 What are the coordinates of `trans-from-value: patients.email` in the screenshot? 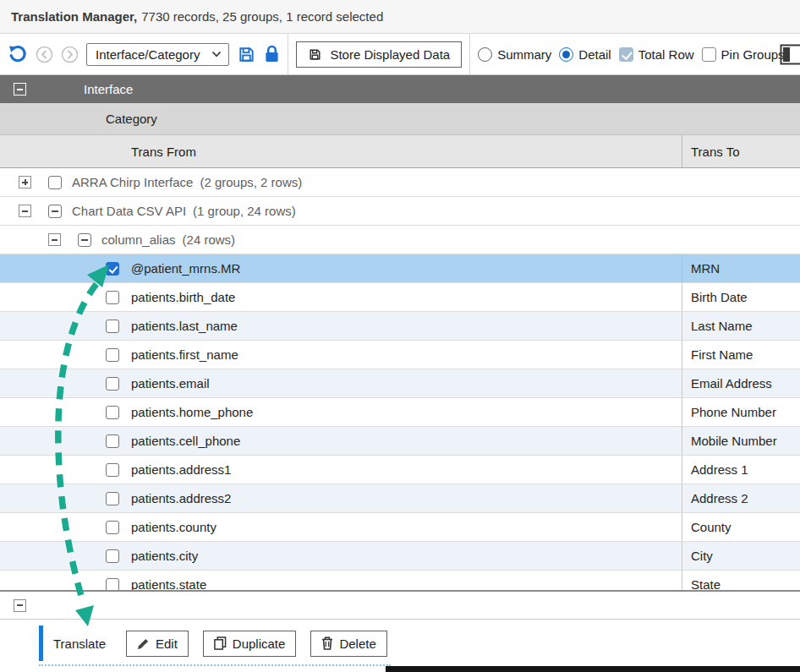 It's located at (171, 384).